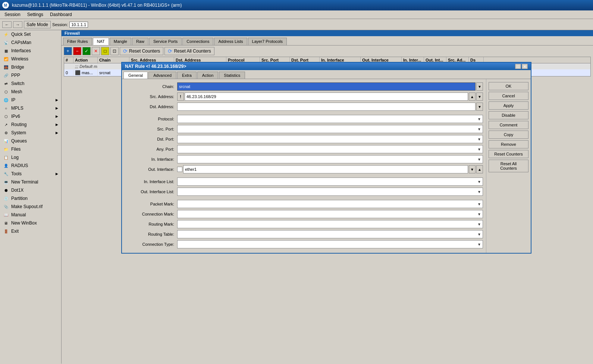 The height and width of the screenshot is (364, 593). What do you see at coordinates (140, 41) in the screenshot?
I see `tab-raw: Raw` at bounding box center [140, 41].